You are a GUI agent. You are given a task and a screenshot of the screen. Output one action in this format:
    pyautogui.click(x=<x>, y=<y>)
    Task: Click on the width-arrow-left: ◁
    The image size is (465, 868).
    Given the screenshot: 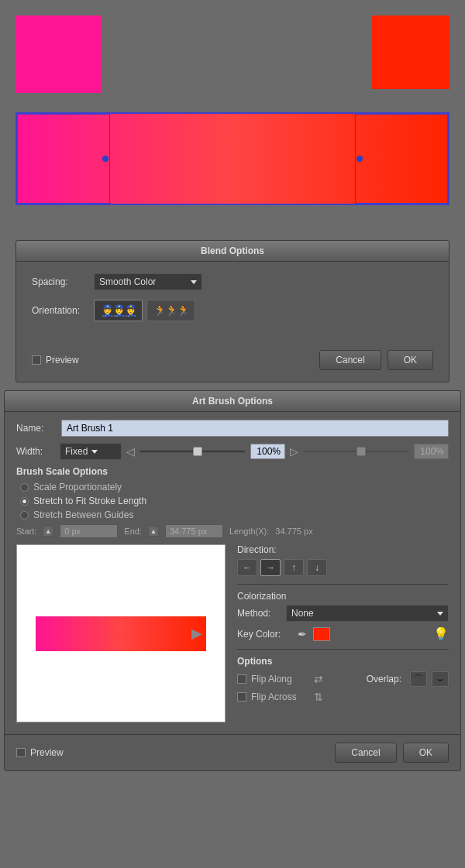 What is the action you would take?
    pyautogui.click(x=130, y=451)
    